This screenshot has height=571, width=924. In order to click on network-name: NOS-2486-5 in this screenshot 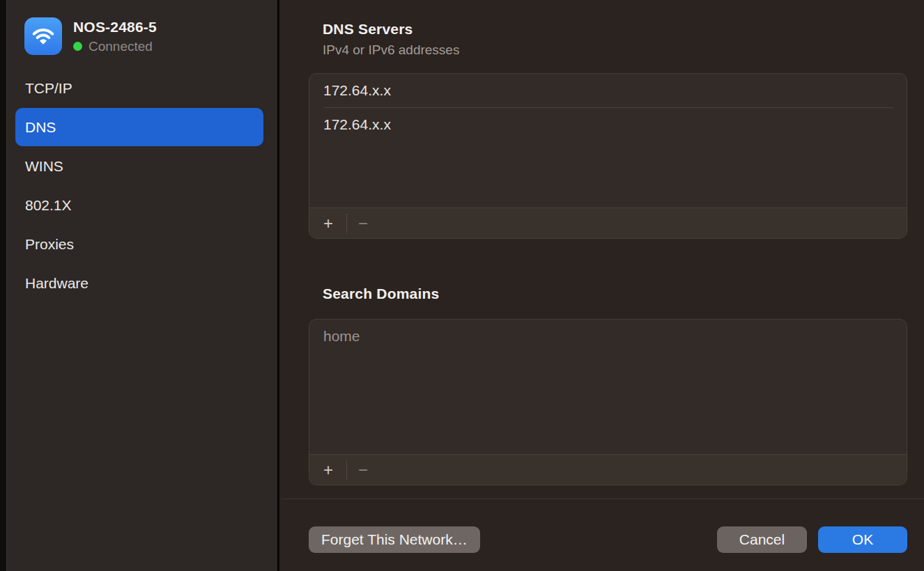, I will do `click(115, 27)`.